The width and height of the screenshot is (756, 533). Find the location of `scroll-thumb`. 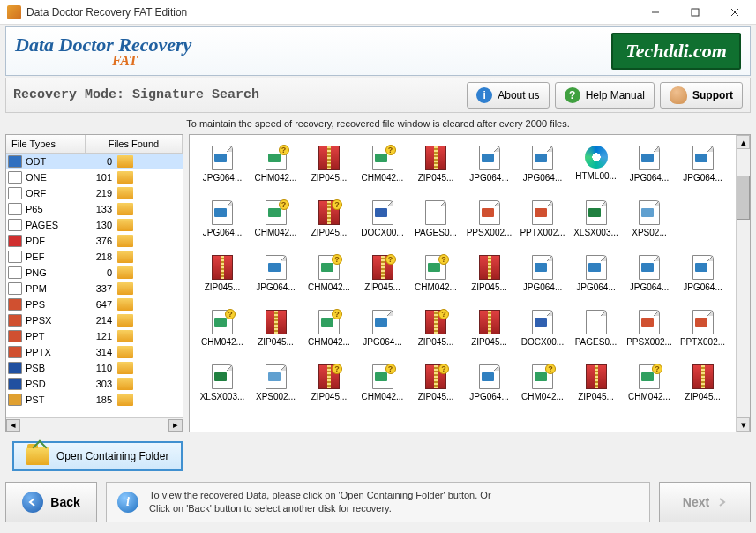

scroll-thumb is located at coordinates (743, 198).